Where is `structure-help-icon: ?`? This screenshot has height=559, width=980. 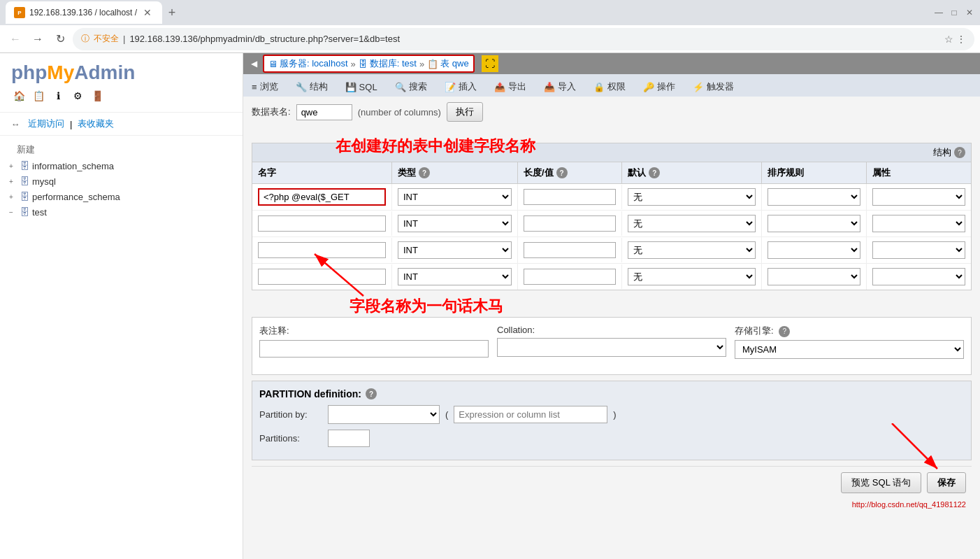
structure-help-icon: ? is located at coordinates (960, 153).